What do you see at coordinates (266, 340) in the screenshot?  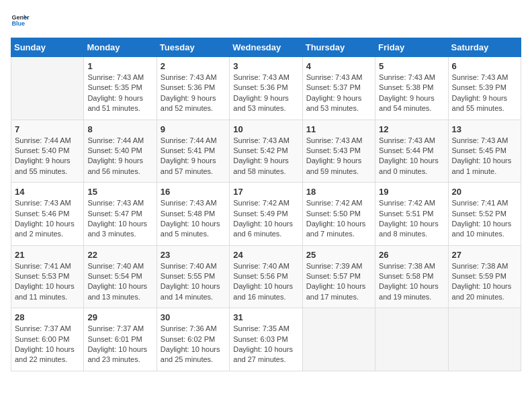 I see `calendar-cell: 31Sunrise: 7:35 AMSunset: 6:03 PMDayligh…` at bounding box center [266, 340].